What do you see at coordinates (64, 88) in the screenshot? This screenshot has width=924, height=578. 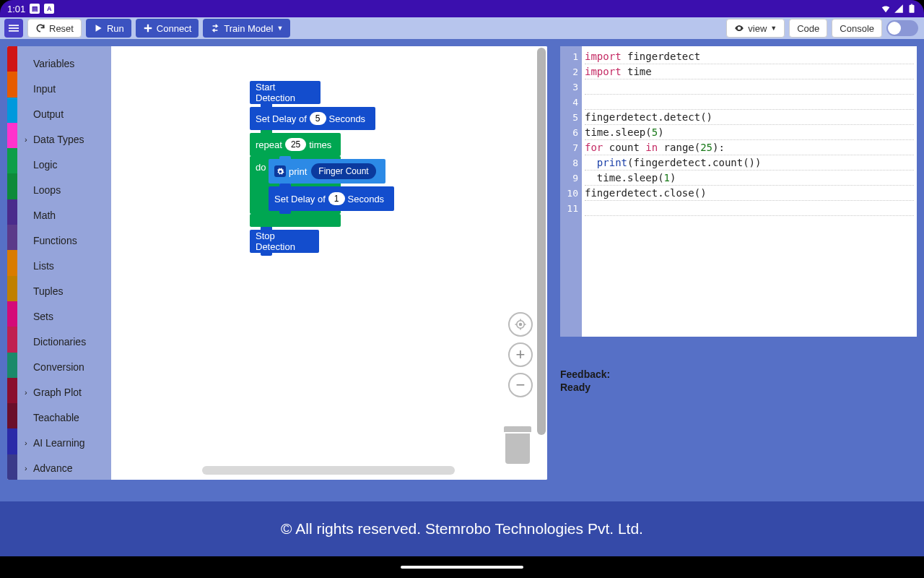 I see `category-input: Input` at bounding box center [64, 88].